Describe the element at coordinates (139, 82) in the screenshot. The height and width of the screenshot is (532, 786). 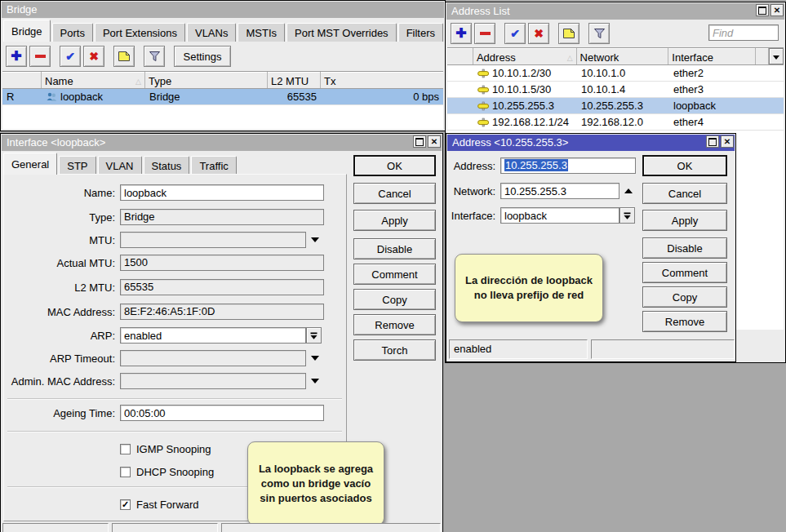
I see `sort-asc-icon: △` at that location.